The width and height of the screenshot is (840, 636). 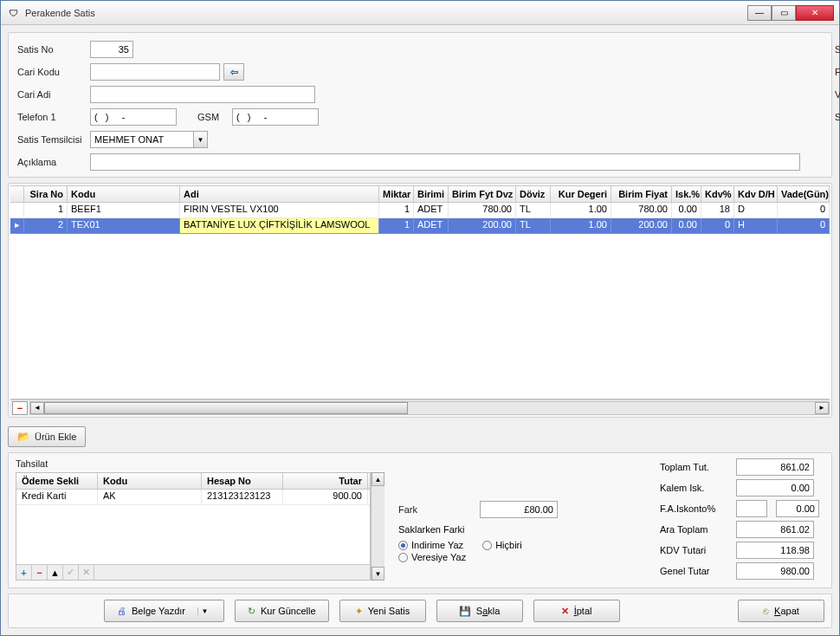 What do you see at coordinates (775, 488) in the screenshot?
I see `kalem-isk-value` at bounding box center [775, 488].